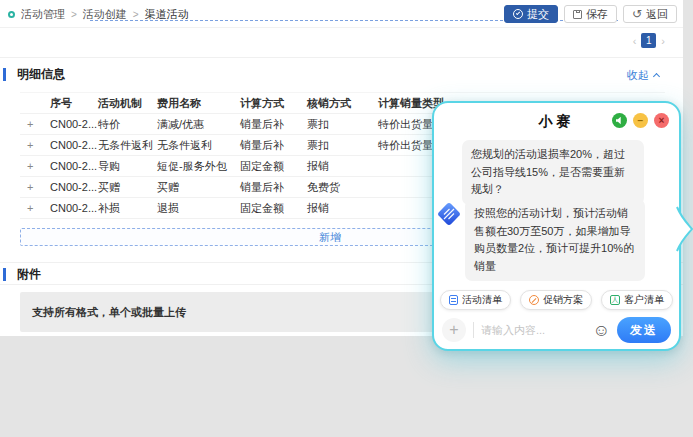  Describe the element at coordinates (534, 300) in the screenshot. I see `promotion-icon` at that location.